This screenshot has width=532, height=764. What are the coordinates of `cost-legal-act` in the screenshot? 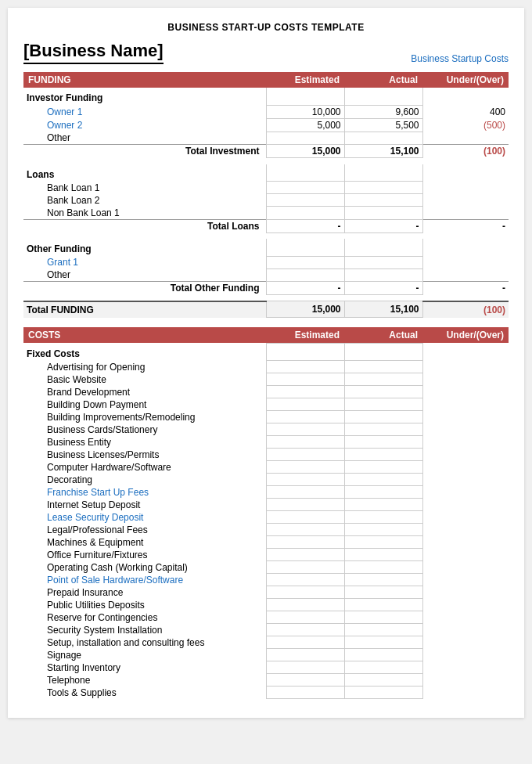 It's located at (383, 530).